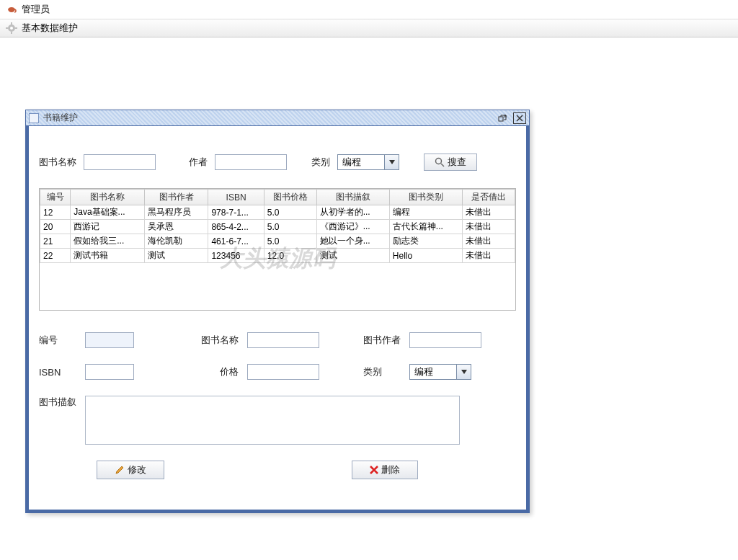  What do you see at coordinates (520, 118) in the screenshot?
I see `close-button` at bounding box center [520, 118].